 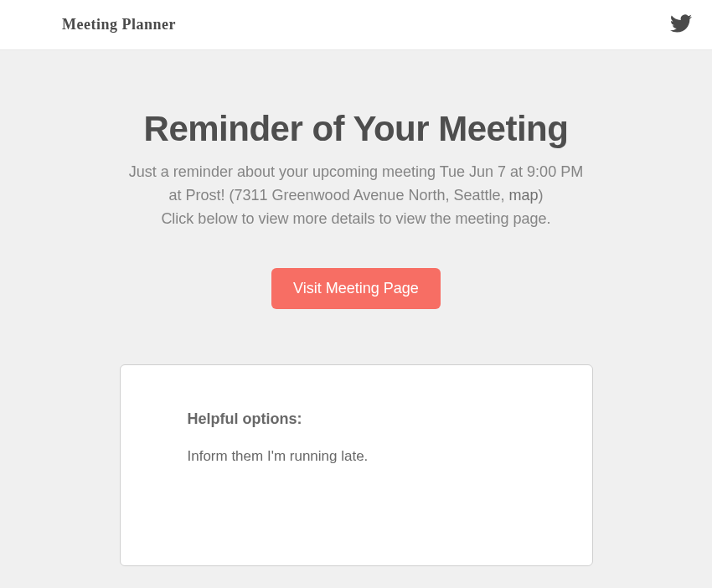 I want to click on reminder-subtitle: Just a reminder about your upcoming meet…, so click(x=356, y=196).